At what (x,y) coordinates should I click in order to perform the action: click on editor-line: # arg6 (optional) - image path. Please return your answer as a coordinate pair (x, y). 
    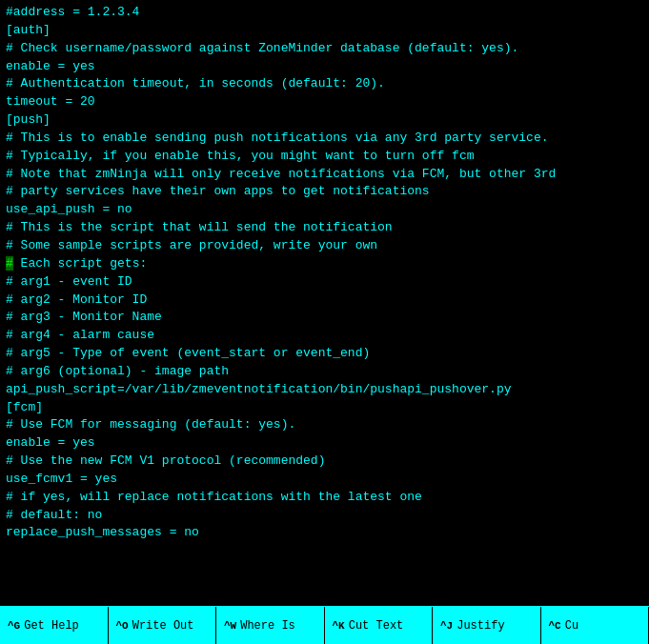
    Looking at the image, I should click on (324, 372).